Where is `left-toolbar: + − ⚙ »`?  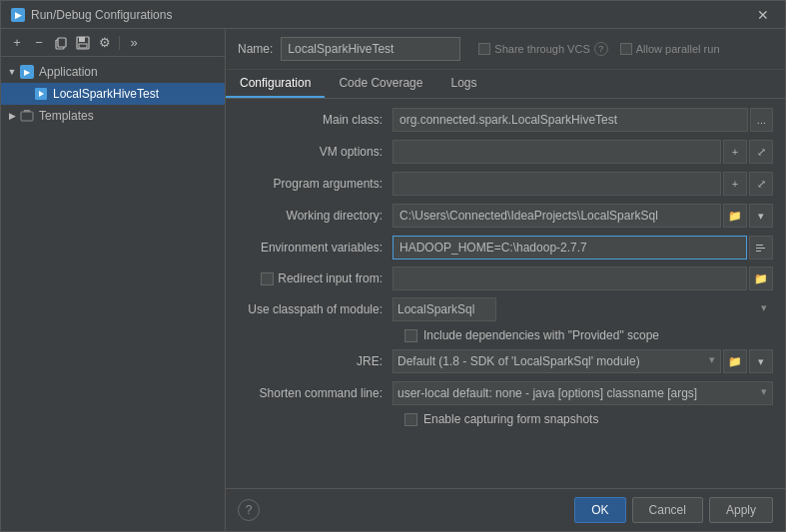 left-toolbar: + − ⚙ » is located at coordinates (113, 43).